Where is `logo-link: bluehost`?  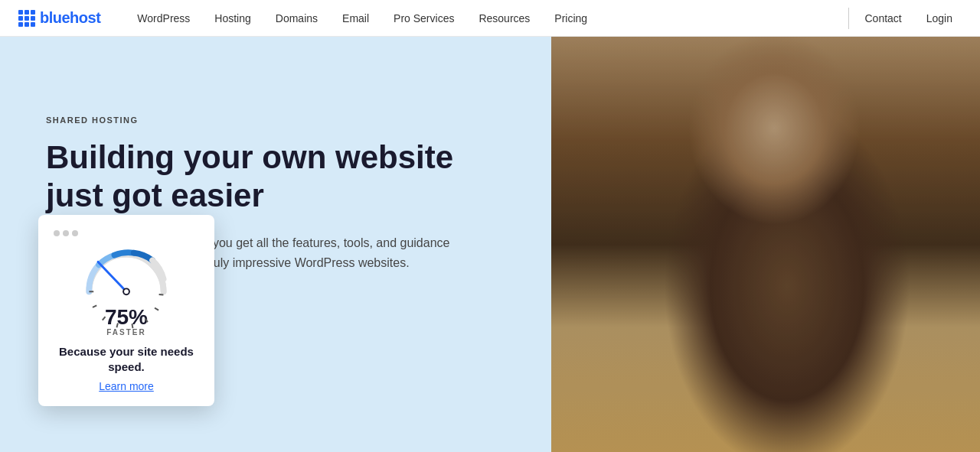 logo-link: bluehost is located at coordinates (60, 18).